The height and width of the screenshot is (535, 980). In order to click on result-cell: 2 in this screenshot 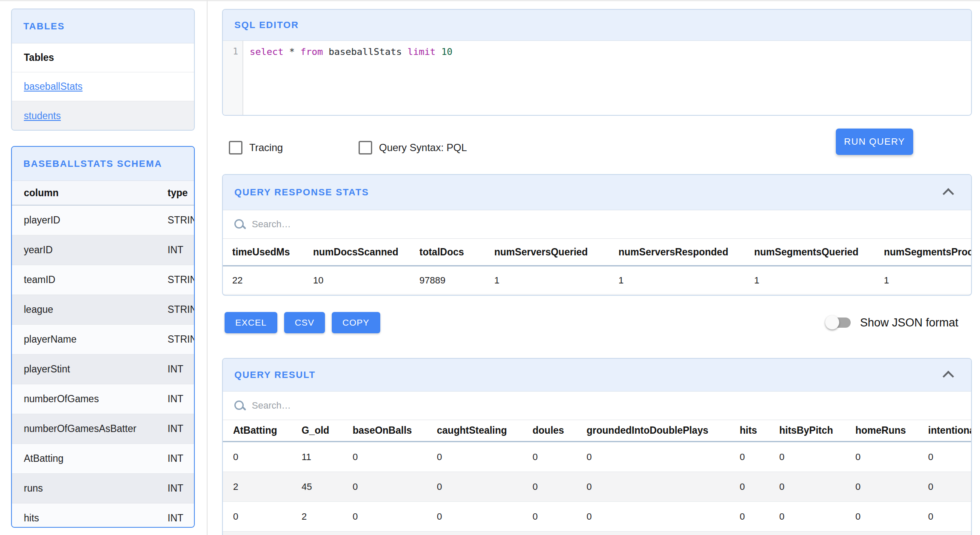, I will do `click(267, 487)`.